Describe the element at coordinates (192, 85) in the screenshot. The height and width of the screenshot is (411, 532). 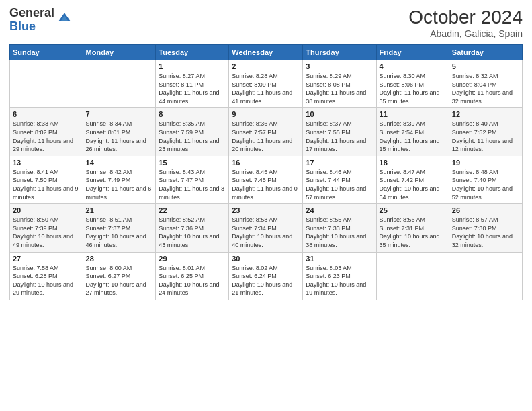
I see `calendar-cell: 1Sunrise: 8:27 AMSunset: 8:11 PMDaylight…` at that location.